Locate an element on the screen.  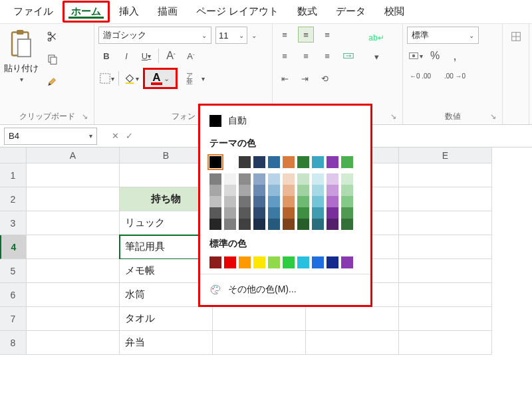
col-header-A: A is located at coordinates (73, 155).